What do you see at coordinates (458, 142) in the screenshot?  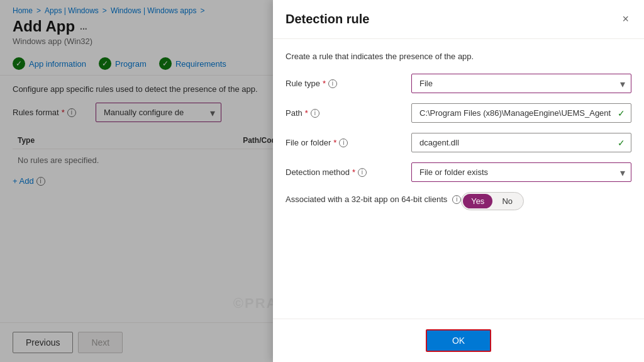 I see `file-or-folder-row: File or folder * i ✓` at bounding box center [458, 142].